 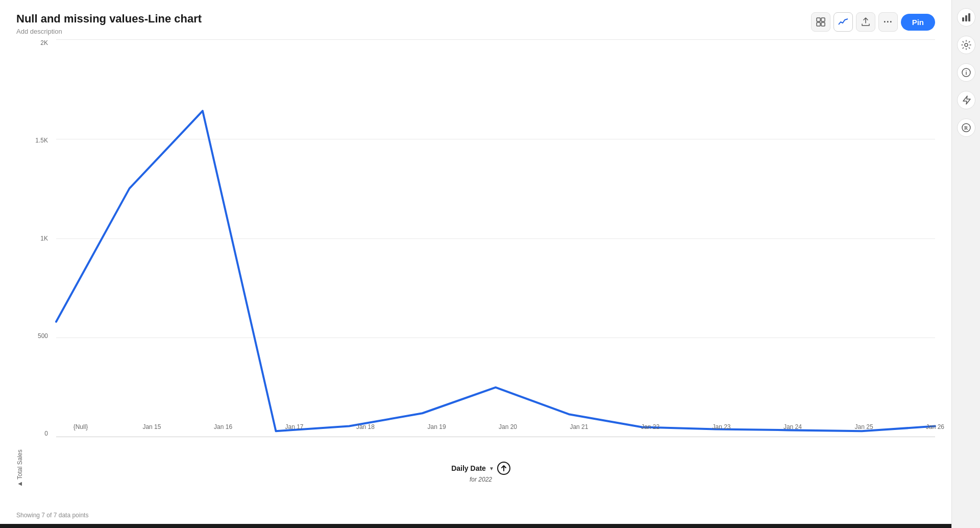 What do you see at coordinates (966, 128) in the screenshot?
I see `svg-text: R` at bounding box center [966, 128].